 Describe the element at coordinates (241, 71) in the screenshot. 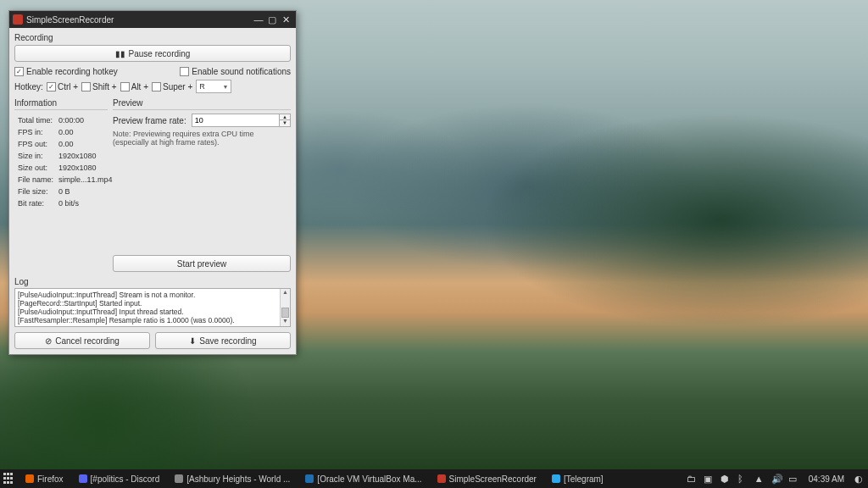

I see `enable-sound-label: Enable sound notifications` at that location.